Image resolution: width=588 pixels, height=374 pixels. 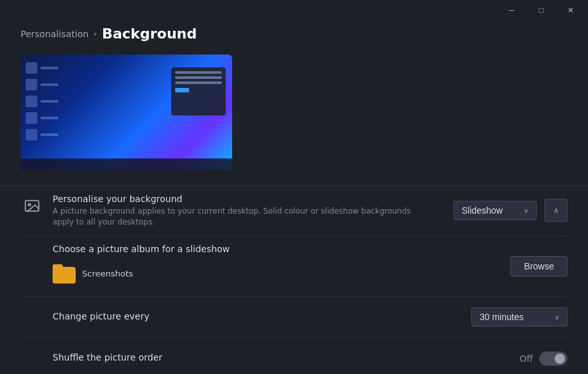 What do you see at coordinates (557, 317) in the screenshot?
I see `change-picture-dropdown-chevron-icon: ∨` at bounding box center [557, 317].